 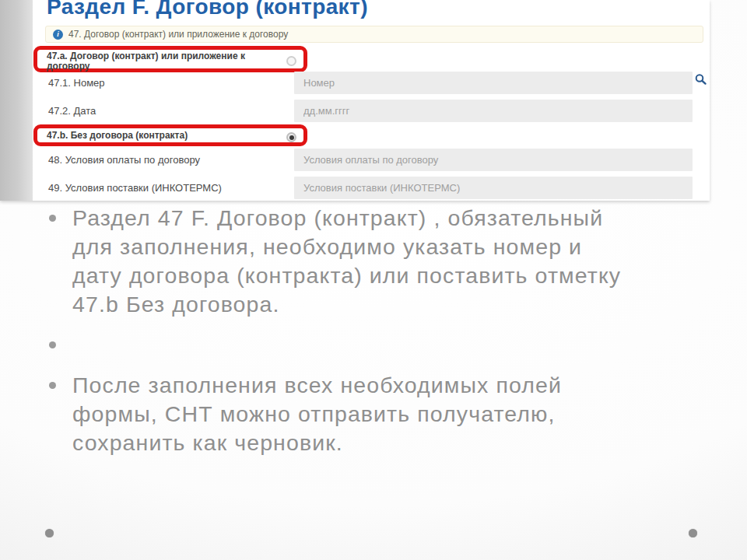 I want to click on bullet-line: 47.b Без договора., so click(x=377, y=305).